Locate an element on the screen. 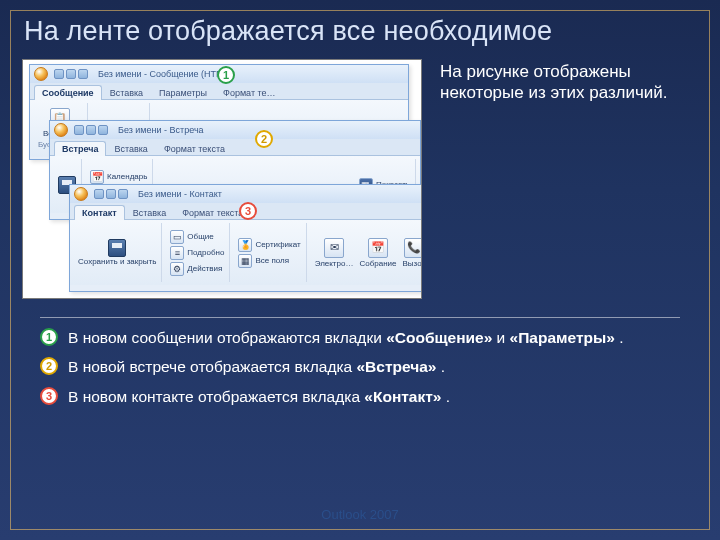 Image resolution: width=720 pixels, height=540 pixels. list-item-2: 2 В новой встрече отображается вкладка «… is located at coordinates (360, 366).